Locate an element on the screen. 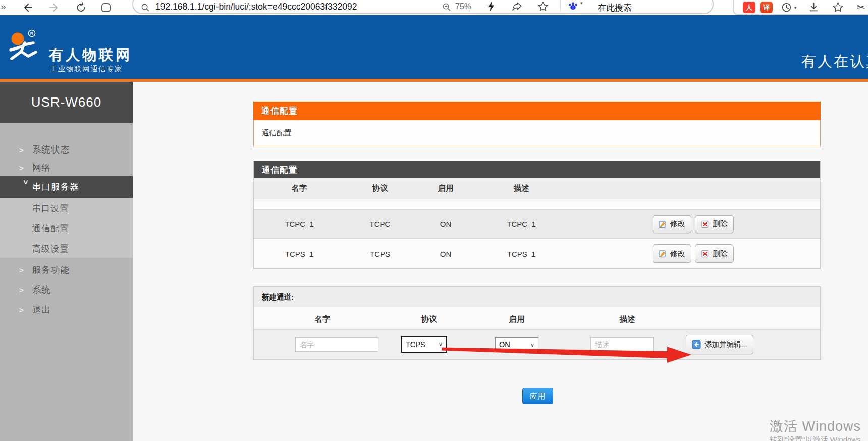 The width and height of the screenshot is (868, 441). clip-scissors-icon: ✂ is located at coordinates (861, 7).